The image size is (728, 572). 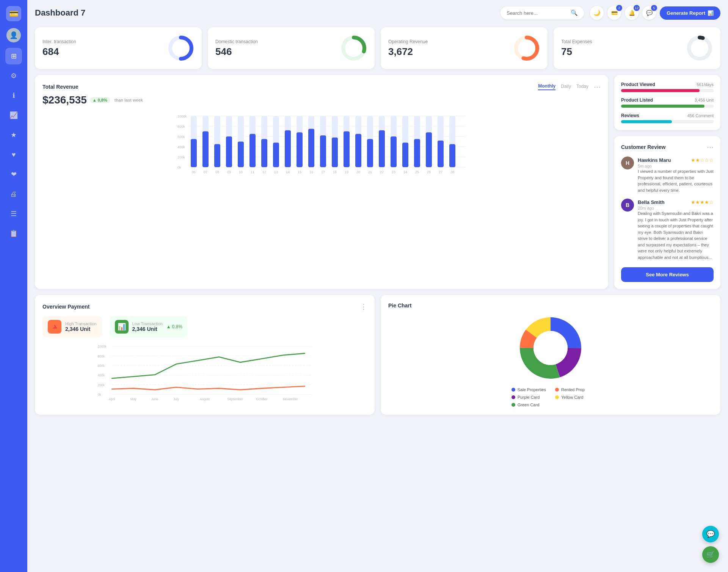 I want to click on svg-text: 28, so click(x=452, y=172).